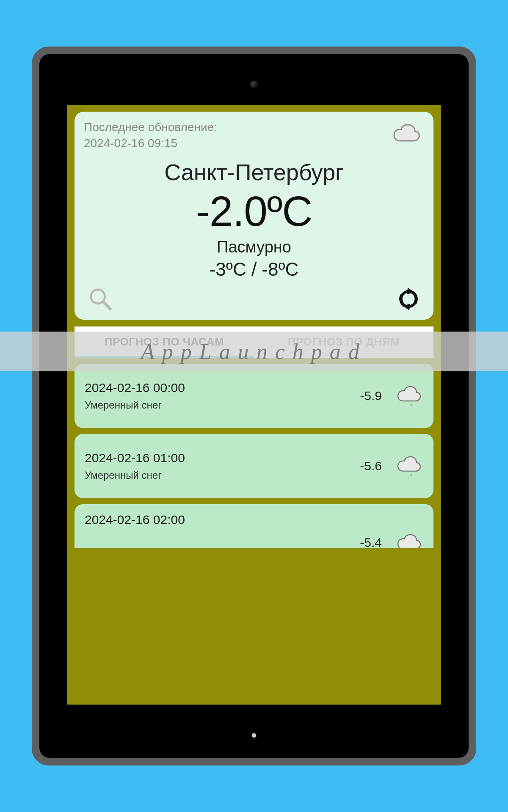 The image size is (508, 812). I want to click on hourly-row: 2024-02-16 02:00 -5.4, so click(254, 526).